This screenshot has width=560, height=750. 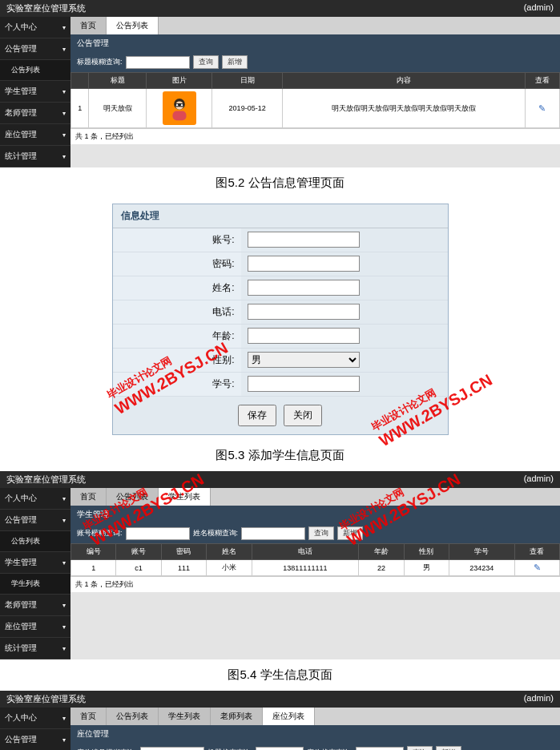 I want to click on cell-content: 明天放假明天放假明天放假明天放假明天放假, so click(x=404, y=109).